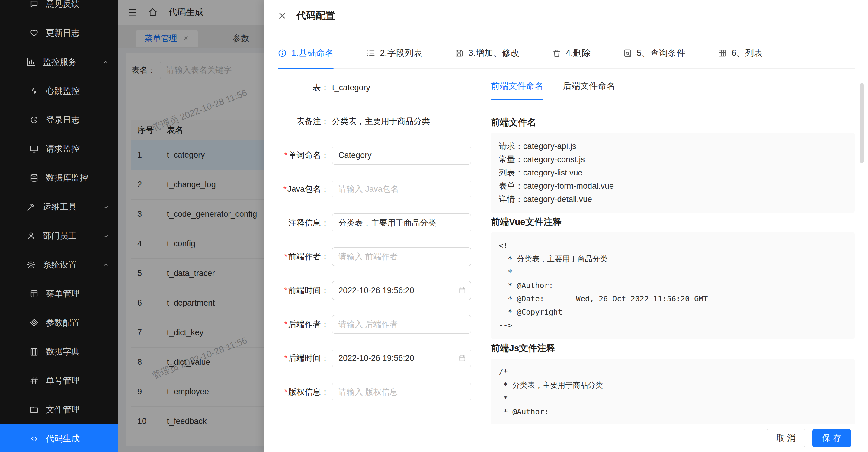 The width and height of the screenshot is (868, 452). Describe the element at coordinates (63, 33) in the screenshot. I see `sidebar-item-label: 更新日志` at that location.